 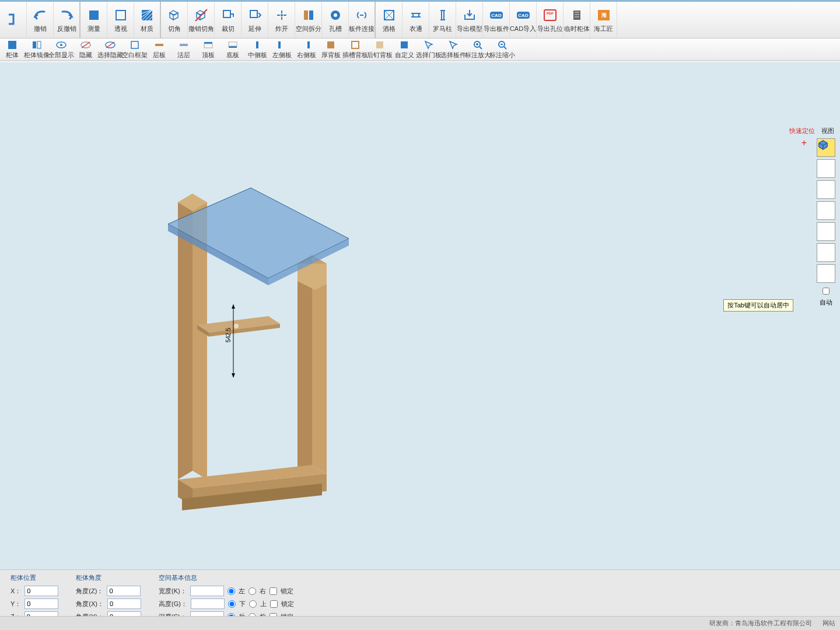 I want to click on tb-material: 材质, so click(x=148, y=20).